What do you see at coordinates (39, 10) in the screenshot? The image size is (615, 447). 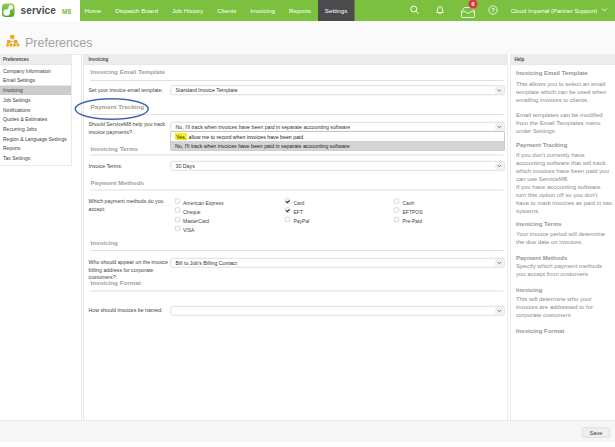 I see `svg-text: service` at bounding box center [39, 10].